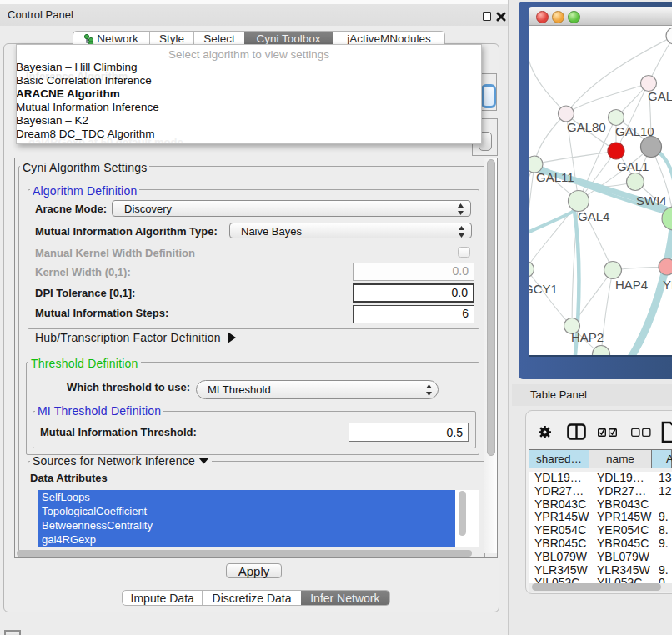 The width and height of the screenshot is (672, 635). What do you see at coordinates (594, 217) in the screenshot?
I see `svg-text: GAL4` at bounding box center [594, 217].